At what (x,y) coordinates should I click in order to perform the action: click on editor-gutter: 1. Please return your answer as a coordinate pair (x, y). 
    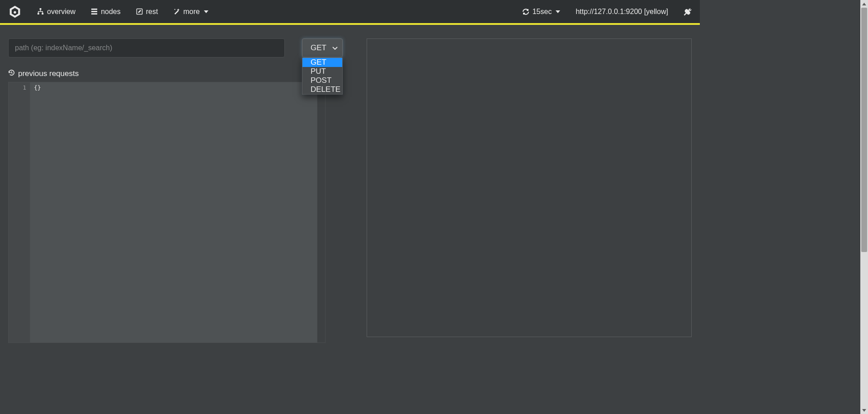
    Looking at the image, I should click on (19, 213).